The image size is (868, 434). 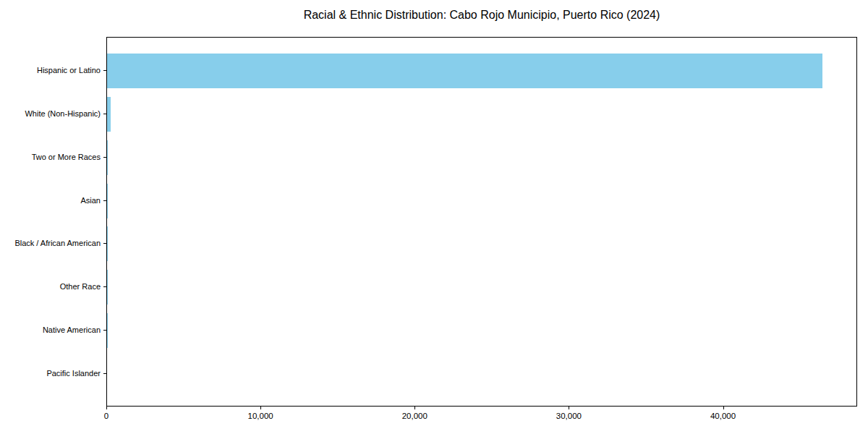 I want to click on x-tick-label-10000: 10,000, so click(x=260, y=416).